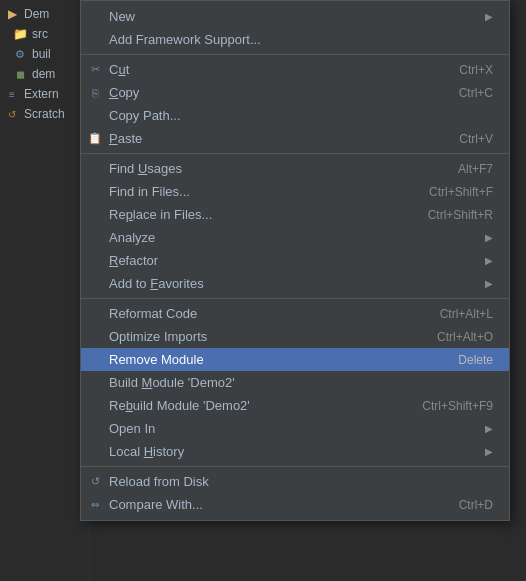  What do you see at coordinates (476, 169) in the screenshot?
I see `menu-item-find-usages-shortcut: Alt+F7` at bounding box center [476, 169].